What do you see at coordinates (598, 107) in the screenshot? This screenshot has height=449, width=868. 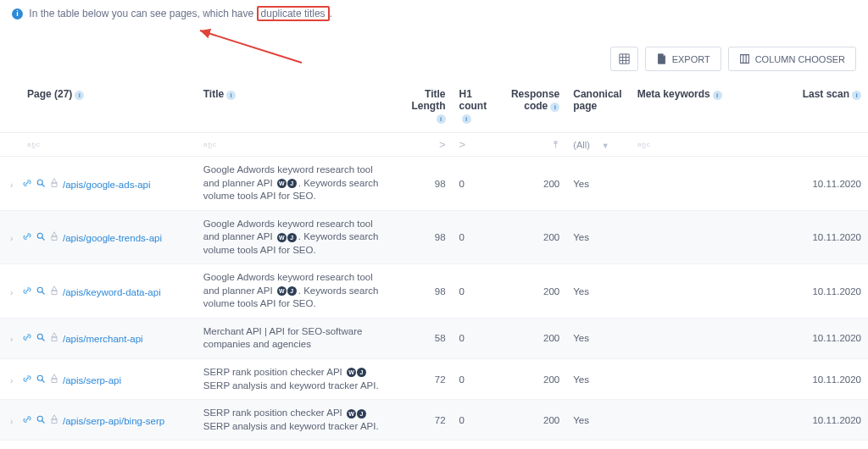 I see `col-header-canonical: Canonical page` at bounding box center [598, 107].